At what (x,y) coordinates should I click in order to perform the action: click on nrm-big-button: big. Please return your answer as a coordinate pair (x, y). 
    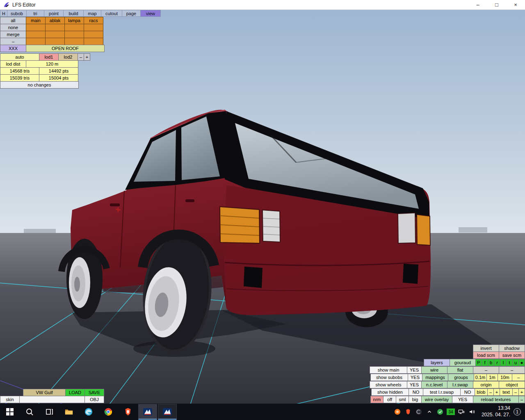
    Looking at the image, I should click on (415, 399).